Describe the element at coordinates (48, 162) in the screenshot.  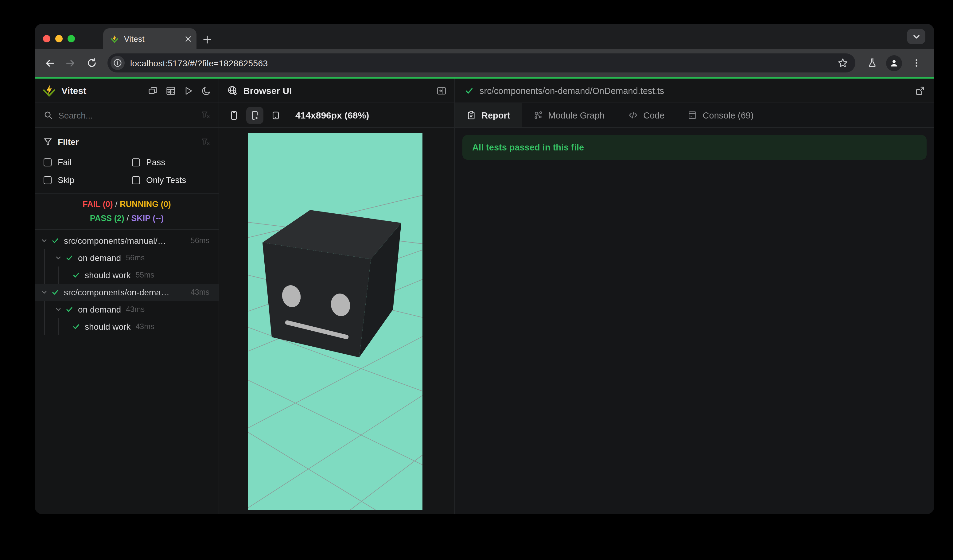
I see `fail-checkbox` at that location.